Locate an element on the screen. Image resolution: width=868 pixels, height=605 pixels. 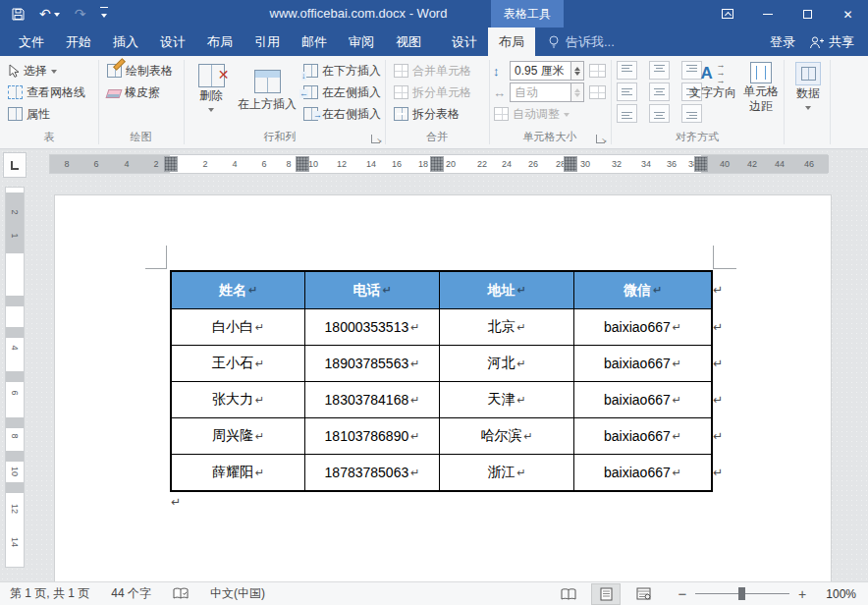
minimize-button is located at coordinates (768, 14).